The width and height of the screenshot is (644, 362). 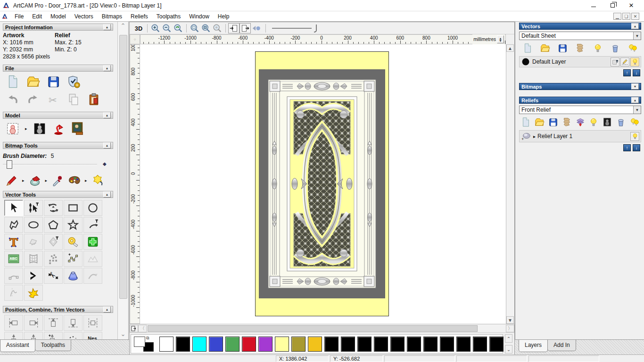 What do you see at coordinates (580, 122) in the screenshot?
I see `transfer-relief-icon` at bounding box center [580, 122].